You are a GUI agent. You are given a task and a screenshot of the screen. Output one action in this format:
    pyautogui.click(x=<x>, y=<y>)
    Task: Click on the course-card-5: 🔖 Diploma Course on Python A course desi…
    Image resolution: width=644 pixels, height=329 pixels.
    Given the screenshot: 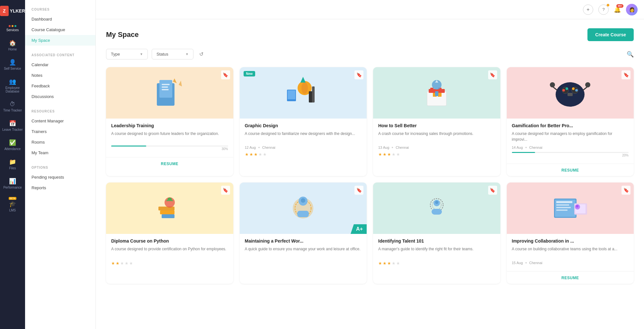 What is the action you would take?
    pyautogui.click(x=170, y=233)
    